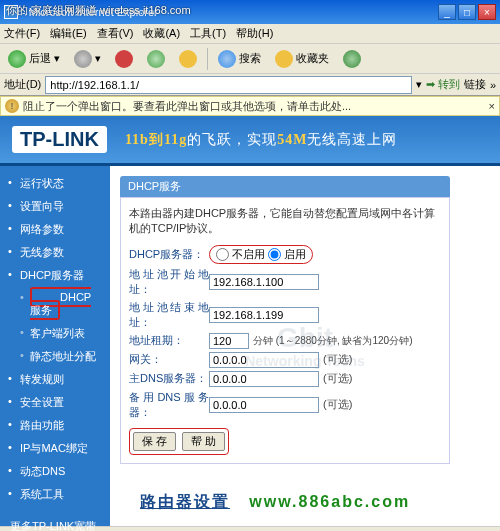 This screenshot has height=531, width=500. I want to click on menu-tools: 工具(T), so click(208, 34).